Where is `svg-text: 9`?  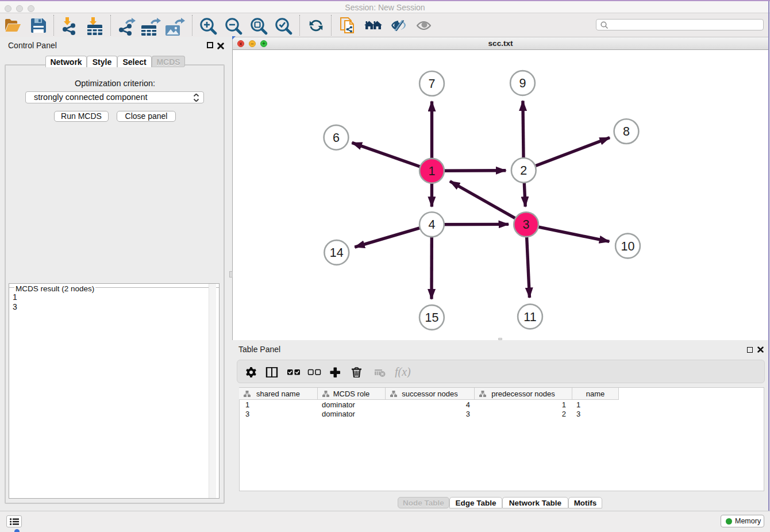 svg-text: 9 is located at coordinates (523, 83).